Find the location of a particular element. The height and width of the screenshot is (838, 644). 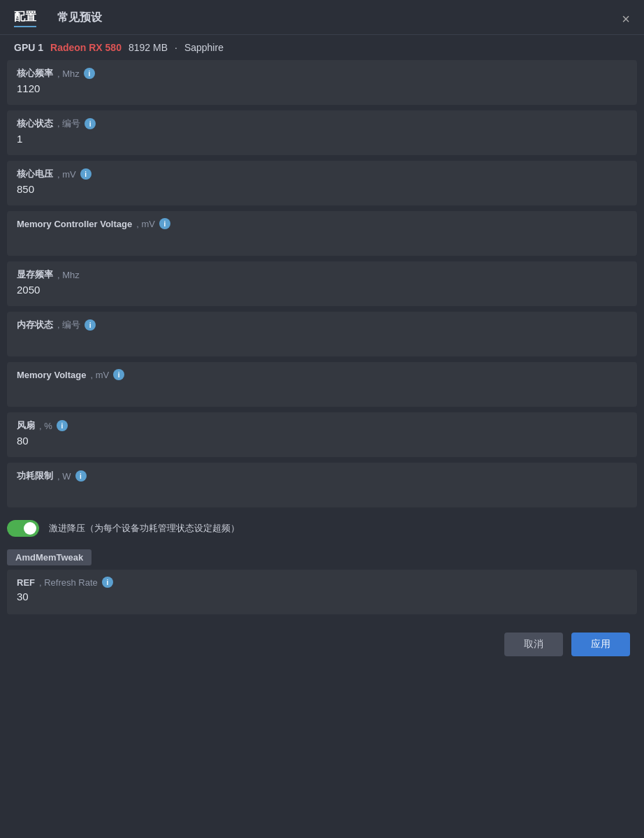

field-ref: REF , Refresh Rate i 30 is located at coordinates (322, 592).